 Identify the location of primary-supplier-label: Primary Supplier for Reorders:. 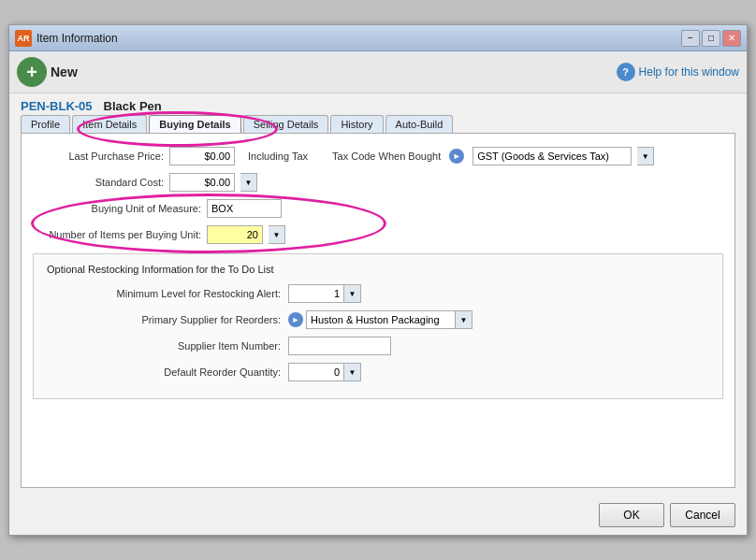
(164, 320).